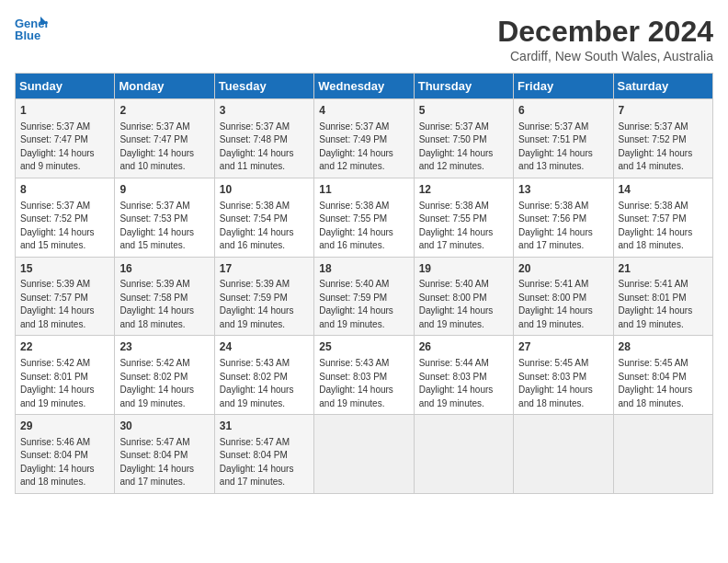 The height and width of the screenshot is (563, 728). Describe the element at coordinates (265, 190) in the screenshot. I see `day-number: 10` at that location.